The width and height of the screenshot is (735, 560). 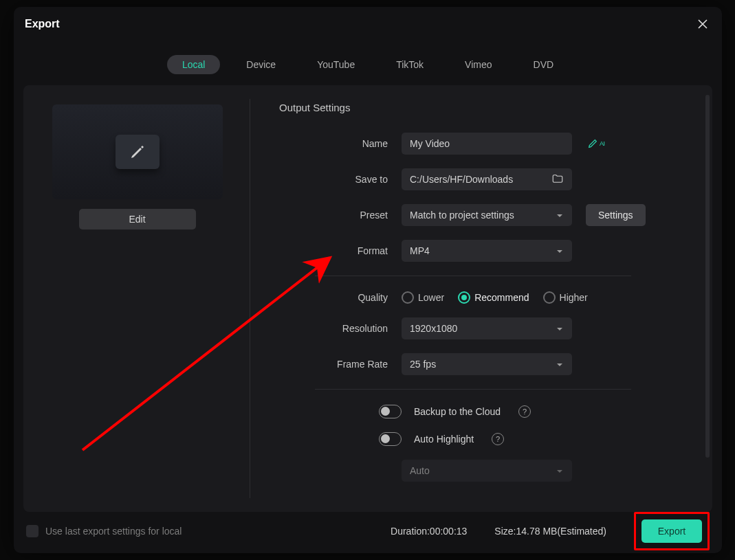 What do you see at coordinates (707, 276) in the screenshot?
I see `scrollbar` at bounding box center [707, 276].